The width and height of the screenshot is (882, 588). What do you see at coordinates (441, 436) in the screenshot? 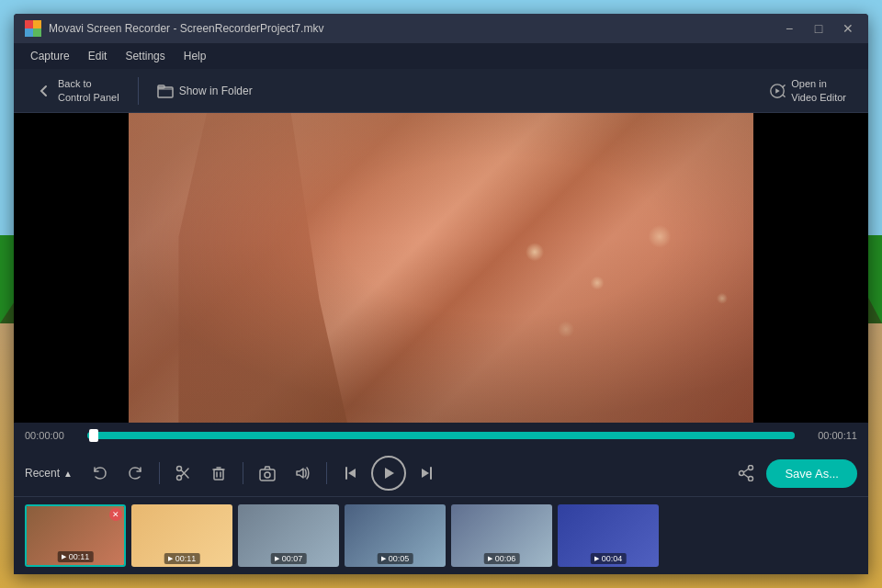
I see `timeline-area: 00:00:00 00:00:11` at bounding box center [441, 436].